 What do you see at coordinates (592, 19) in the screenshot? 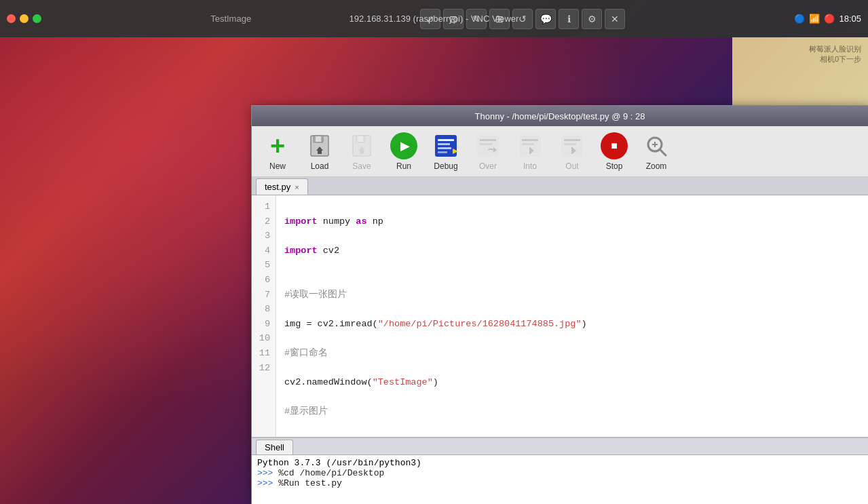
I see `vnc-toolbar-settings: ⚙` at bounding box center [592, 19].